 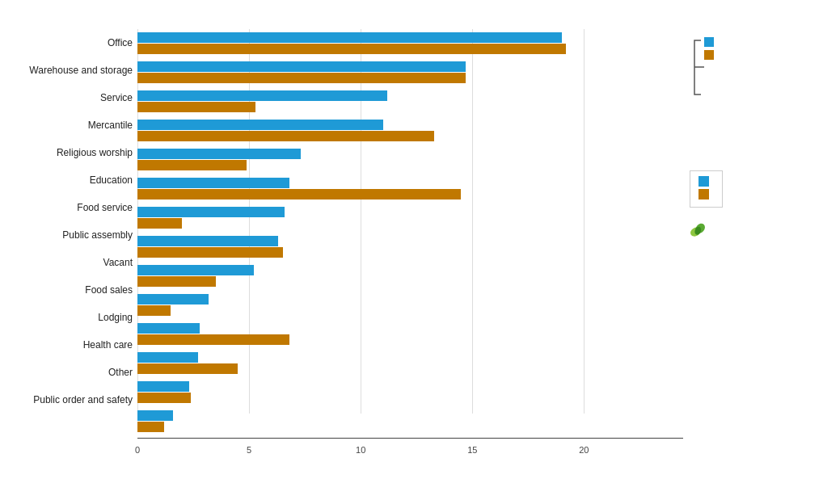 What do you see at coordinates (79, 208) in the screenshot?
I see `y-label-6: Food service` at bounding box center [79, 208].